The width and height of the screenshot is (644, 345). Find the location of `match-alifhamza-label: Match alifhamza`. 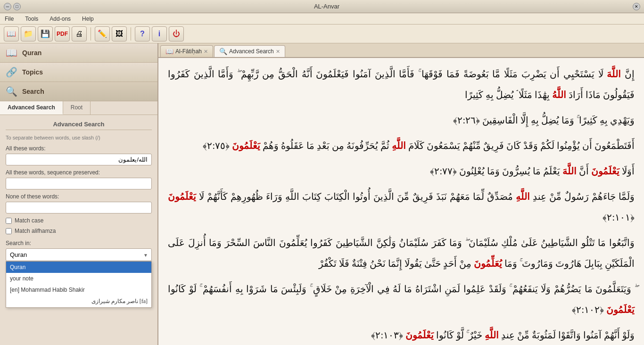

match-alifhamza-label: Match alifhamza is located at coordinates (35, 231).